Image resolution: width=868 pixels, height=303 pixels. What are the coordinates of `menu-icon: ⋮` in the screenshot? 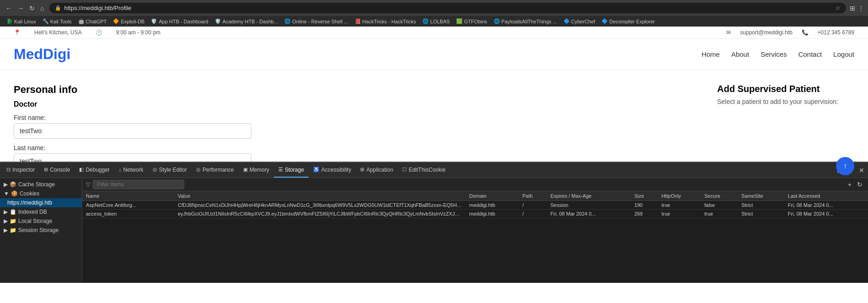 It's located at (861, 8).